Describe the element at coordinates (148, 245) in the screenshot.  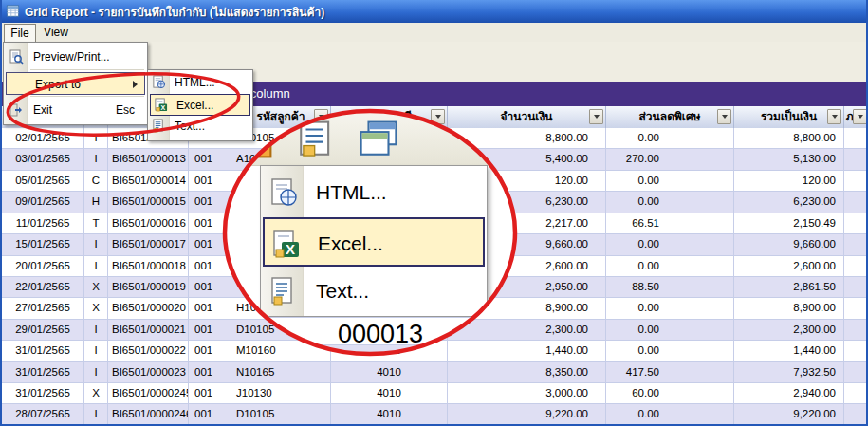
I see `cell-doc-no: BI6501/000017` at that location.